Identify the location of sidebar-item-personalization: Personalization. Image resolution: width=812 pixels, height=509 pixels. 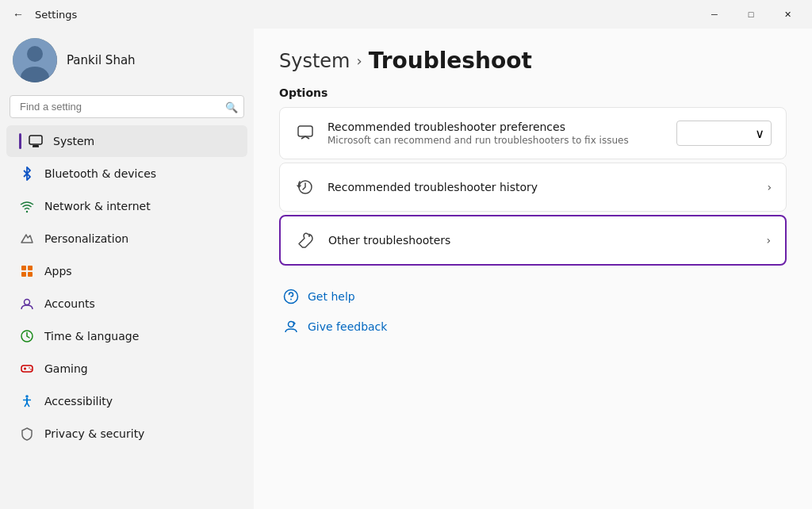
(127, 239).